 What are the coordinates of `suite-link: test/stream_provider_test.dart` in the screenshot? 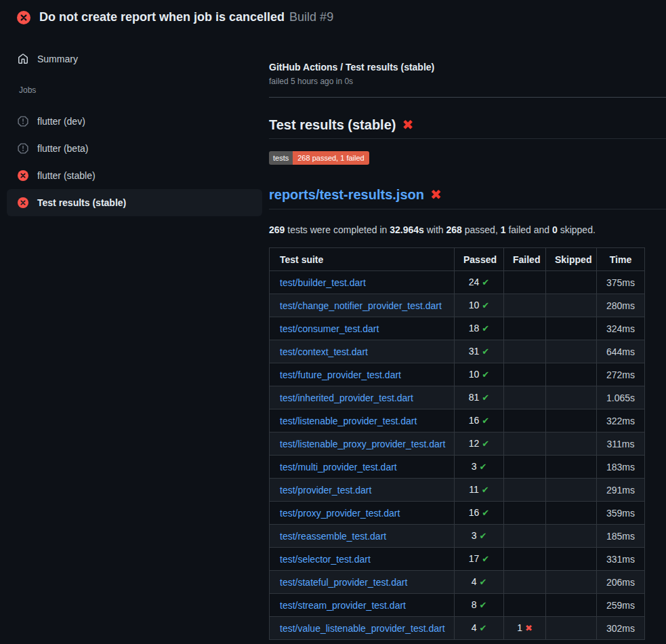 It's located at (343, 605).